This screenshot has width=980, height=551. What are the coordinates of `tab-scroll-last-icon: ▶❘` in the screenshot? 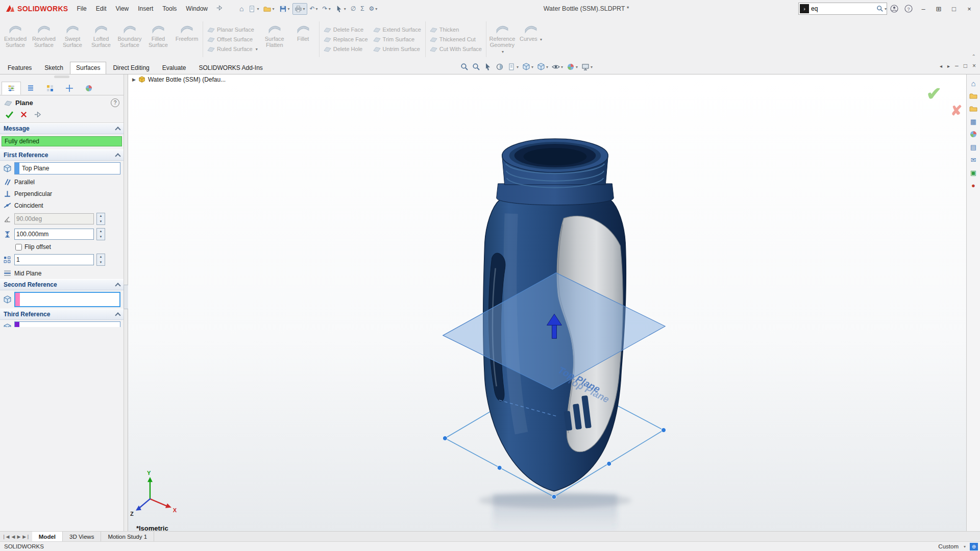 It's located at (26, 537).